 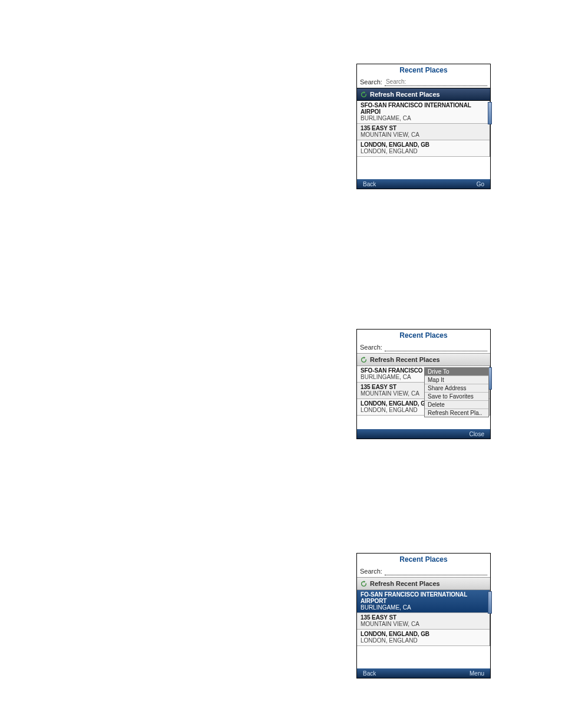 I want to click on go-button: Go, so click(x=481, y=184).